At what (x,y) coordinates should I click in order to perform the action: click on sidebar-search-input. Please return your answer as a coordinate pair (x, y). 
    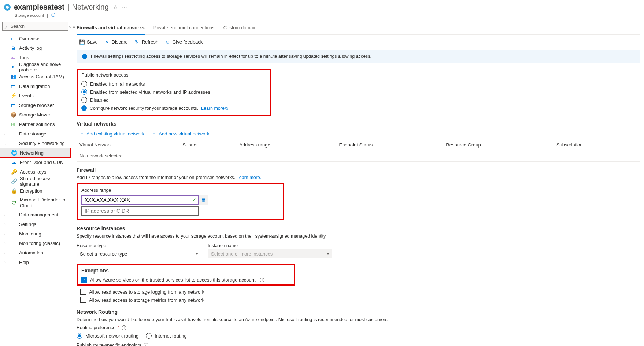
    Looking at the image, I should click on (35, 26).